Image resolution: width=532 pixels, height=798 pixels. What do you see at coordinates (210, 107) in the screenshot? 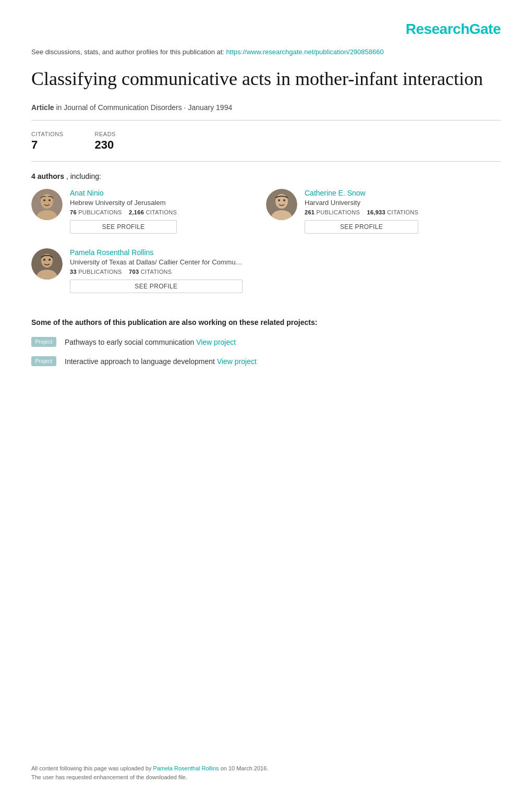
I see `article-date: January 1994` at bounding box center [210, 107].